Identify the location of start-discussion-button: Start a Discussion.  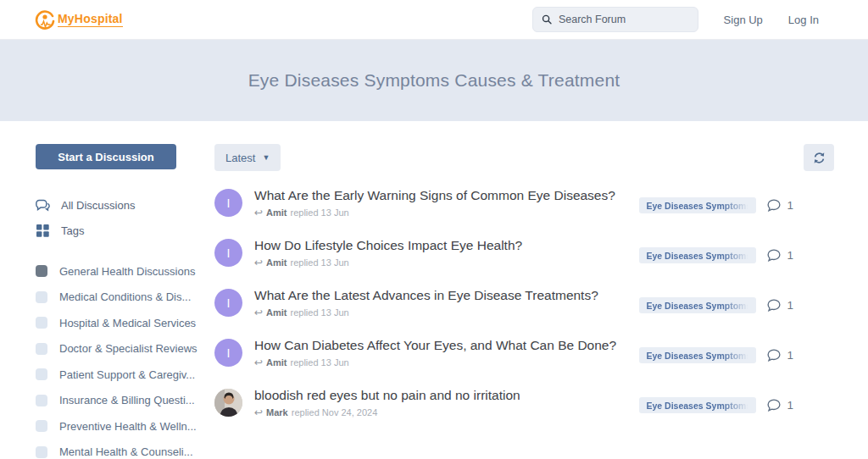
(106, 157).